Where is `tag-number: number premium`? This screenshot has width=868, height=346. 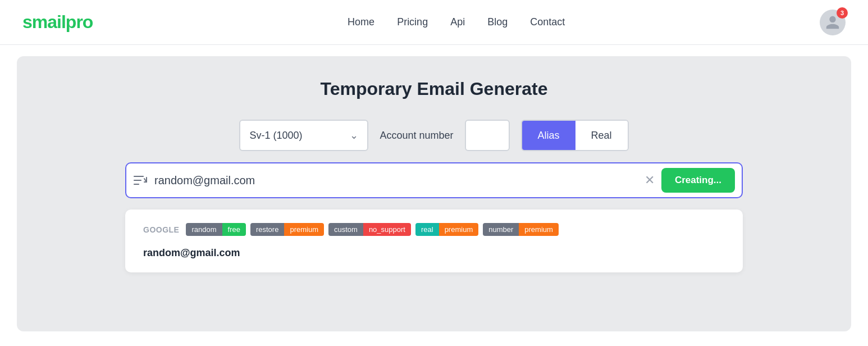
tag-number: number premium is located at coordinates (521, 229).